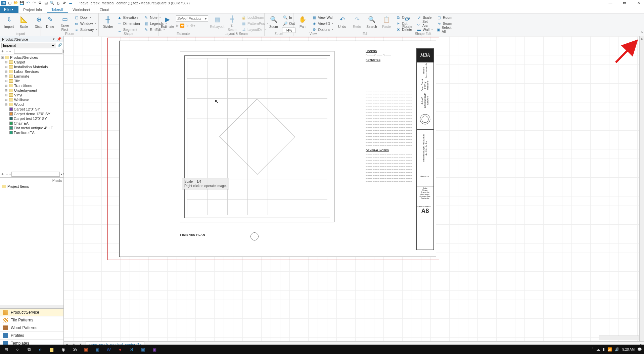  What do you see at coordinates (619, 338) in the screenshot?
I see `horizontal-scrollbar` at bounding box center [619, 338].